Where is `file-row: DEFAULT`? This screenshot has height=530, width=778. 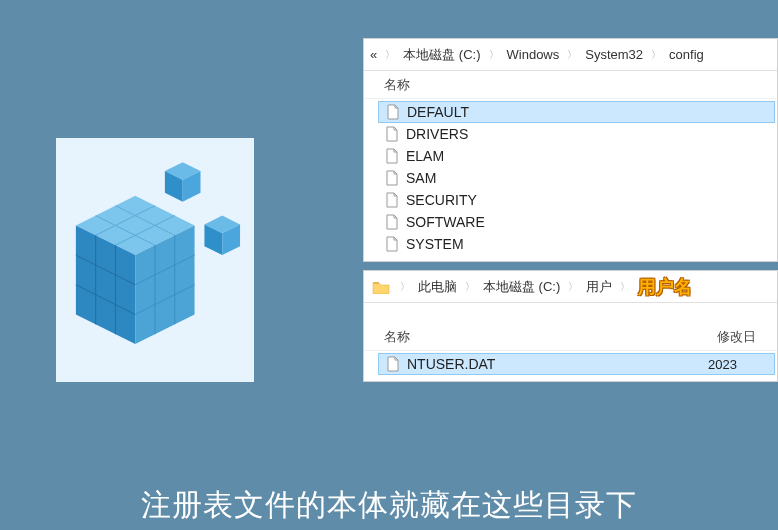 file-row: DEFAULT is located at coordinates (576, 112).